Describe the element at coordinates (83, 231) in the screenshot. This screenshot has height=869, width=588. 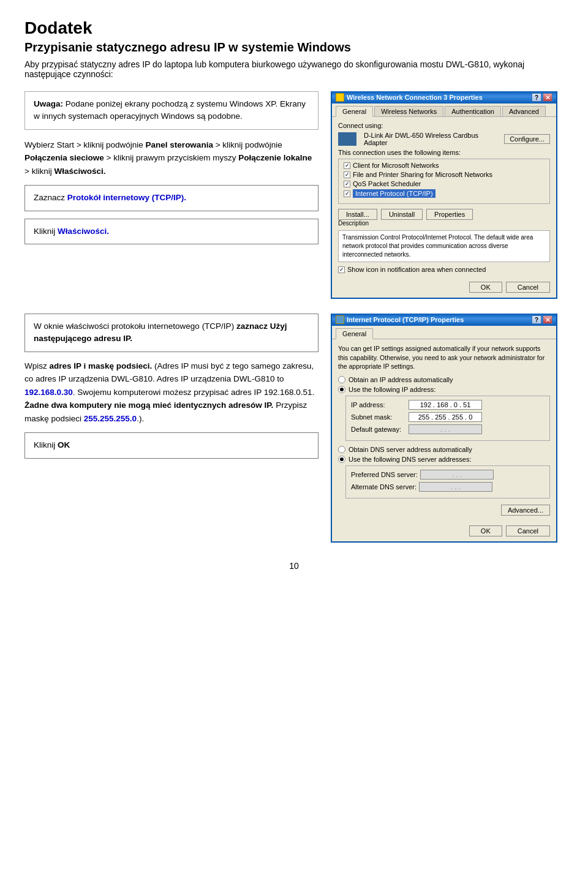
I see `step3-highlight: Właściwości.` at that location.